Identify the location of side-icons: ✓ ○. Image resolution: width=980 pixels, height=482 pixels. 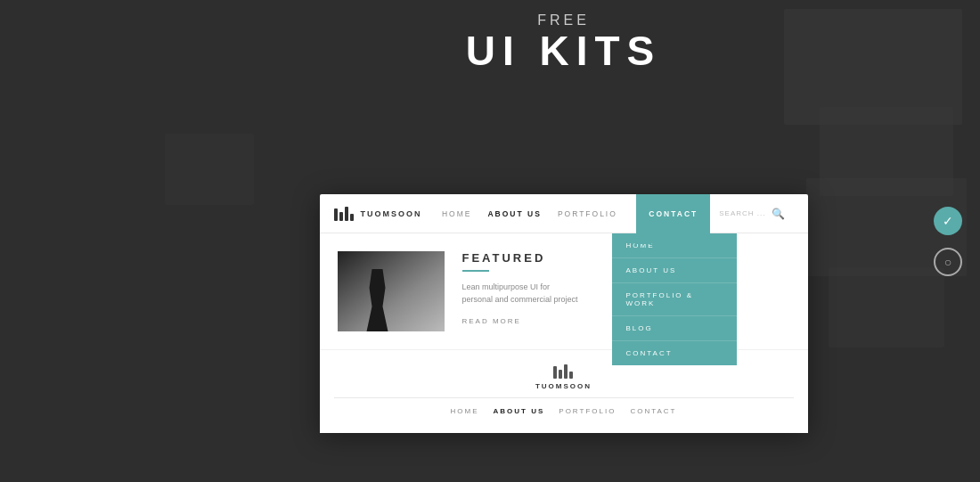
(948, 241).